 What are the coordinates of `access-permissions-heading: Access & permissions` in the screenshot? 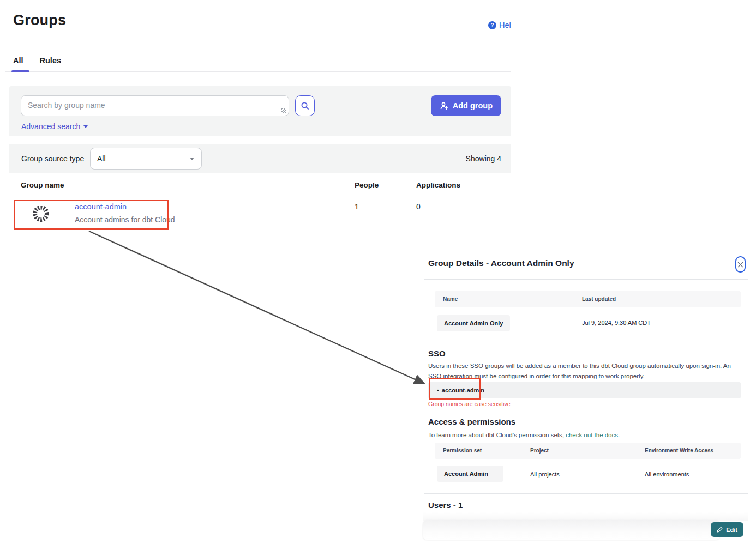 It's located at (472, 422).